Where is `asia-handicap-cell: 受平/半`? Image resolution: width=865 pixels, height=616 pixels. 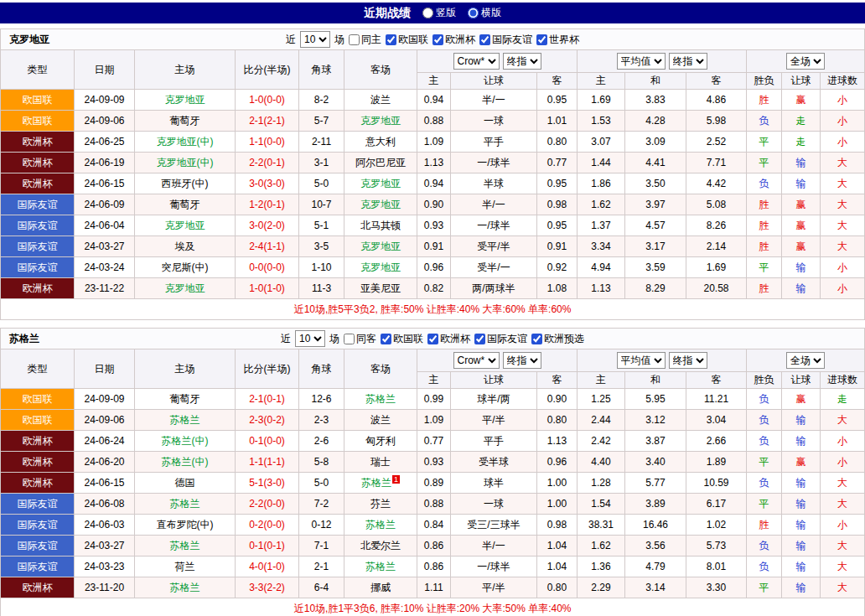
asia-handicap-cell: 受平/半 is located at coordinates (495, 246).